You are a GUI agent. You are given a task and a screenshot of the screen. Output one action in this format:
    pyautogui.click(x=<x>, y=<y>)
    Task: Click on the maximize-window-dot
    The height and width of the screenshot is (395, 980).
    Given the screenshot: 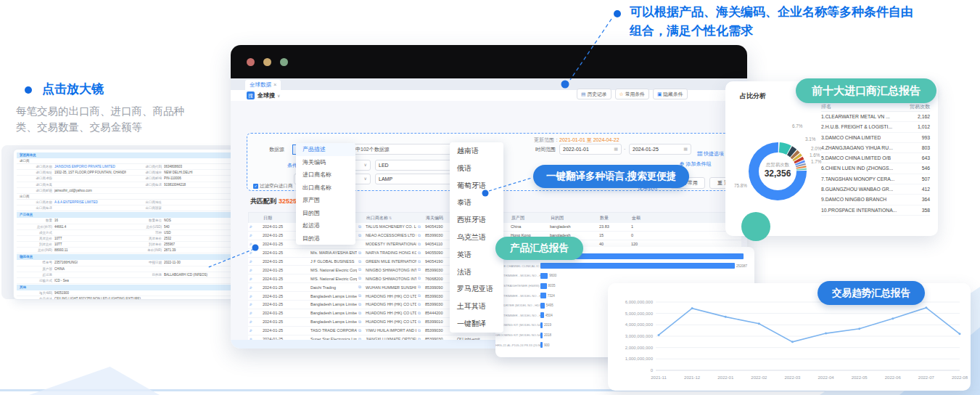 What is the action you would take?
    pyautogui.click(x=284, y=62)
    